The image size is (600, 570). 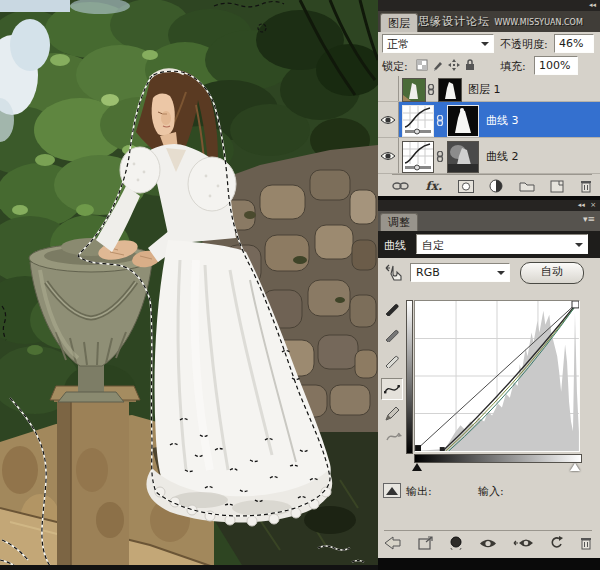 I want to click on auto-button: 自动, so click(x=552, y=273).